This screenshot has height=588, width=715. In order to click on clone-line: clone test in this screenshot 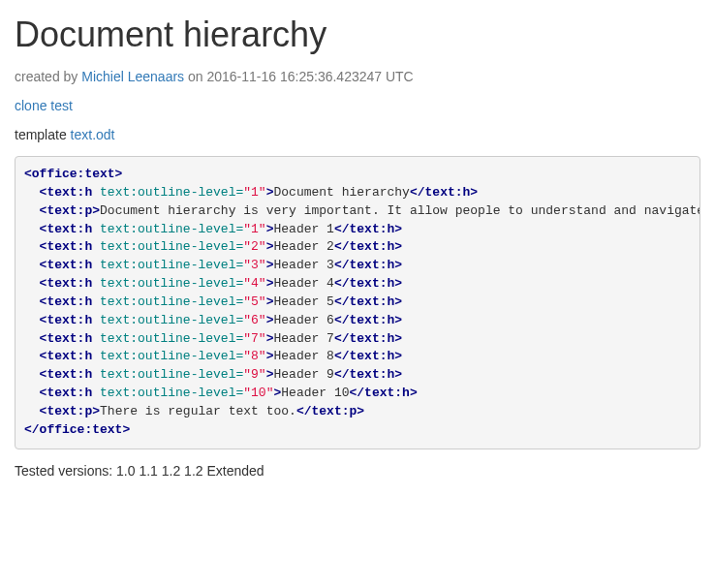, I will do `click(358, 106)`.